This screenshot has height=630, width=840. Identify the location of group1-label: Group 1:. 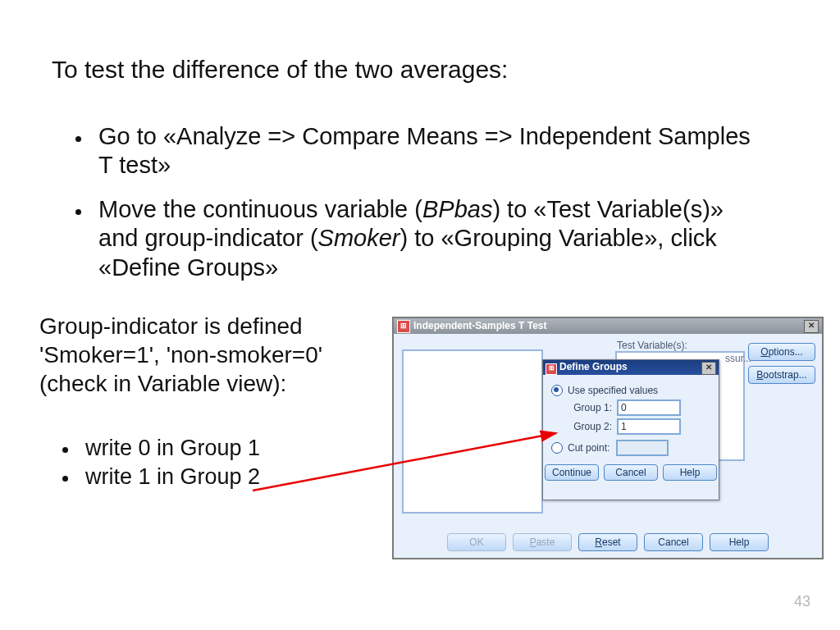
(586, 408).